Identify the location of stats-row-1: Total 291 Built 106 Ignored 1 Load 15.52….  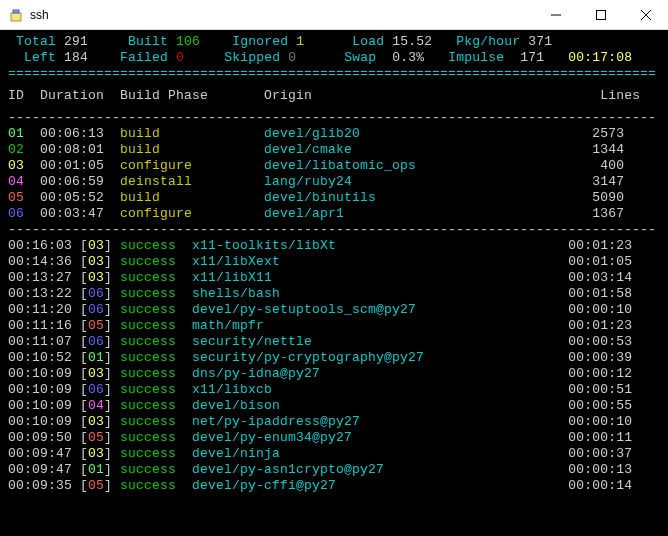
(334, 42).